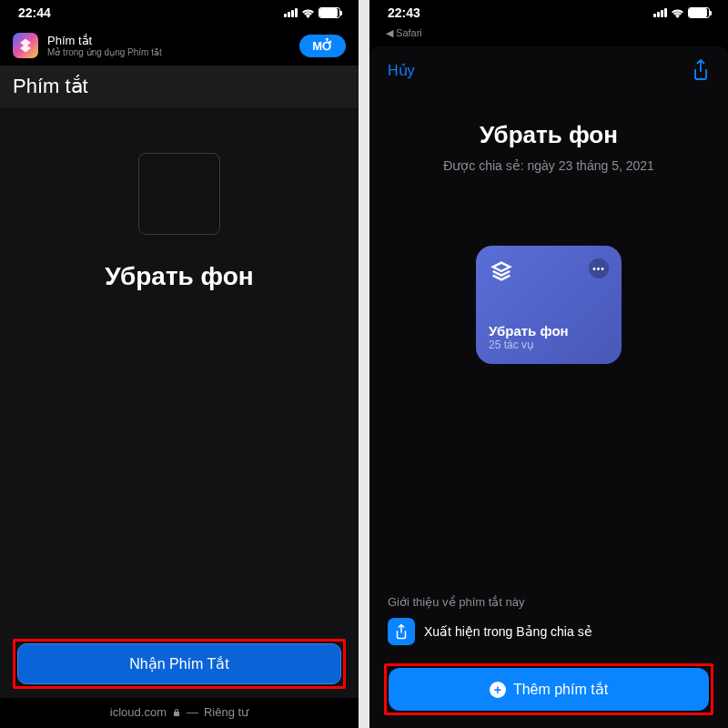 This screenshot has width=728, height=728. I want to click on cancel-button: Hủy, so click(401, 71).